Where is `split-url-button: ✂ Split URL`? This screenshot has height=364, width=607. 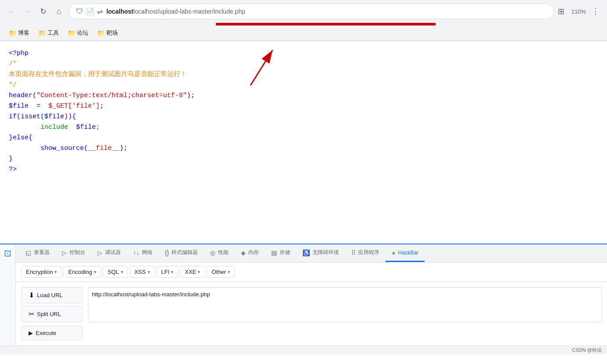 split-url-button: ✂ Split URL is located at coordinates (52, 314).